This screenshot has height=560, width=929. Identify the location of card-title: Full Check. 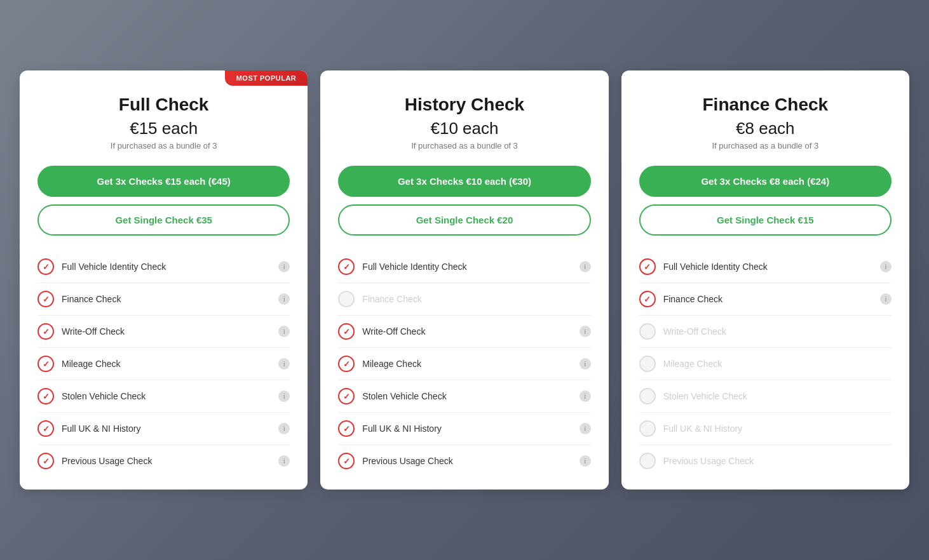
(164, 105).